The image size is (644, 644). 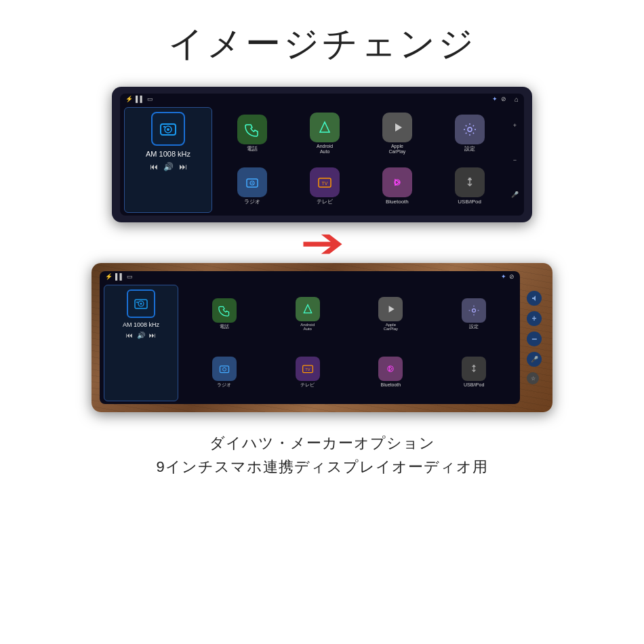 What do you see at coordinates (308, 315) in the screenshot?
I see `app-android-wood: AndroidAuto` at bounding box center [308, 315].